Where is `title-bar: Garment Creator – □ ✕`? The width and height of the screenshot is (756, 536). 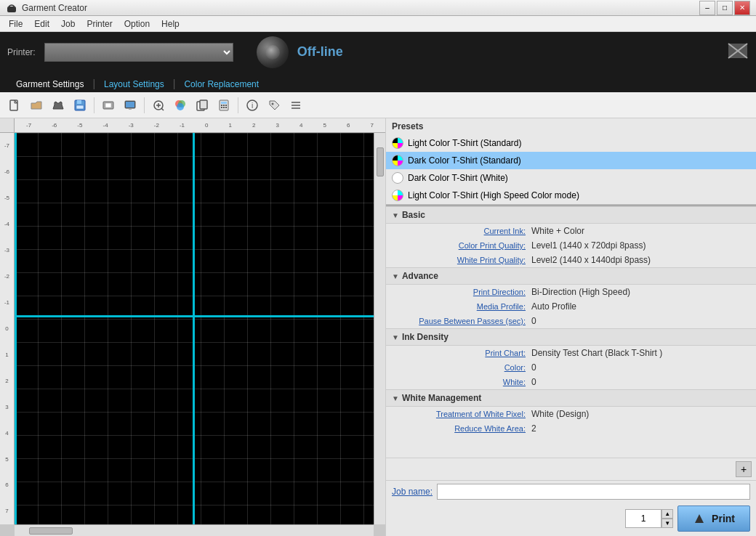
title-bar: Garment Creator – □ ✕ is located at coordinates (378, 8).